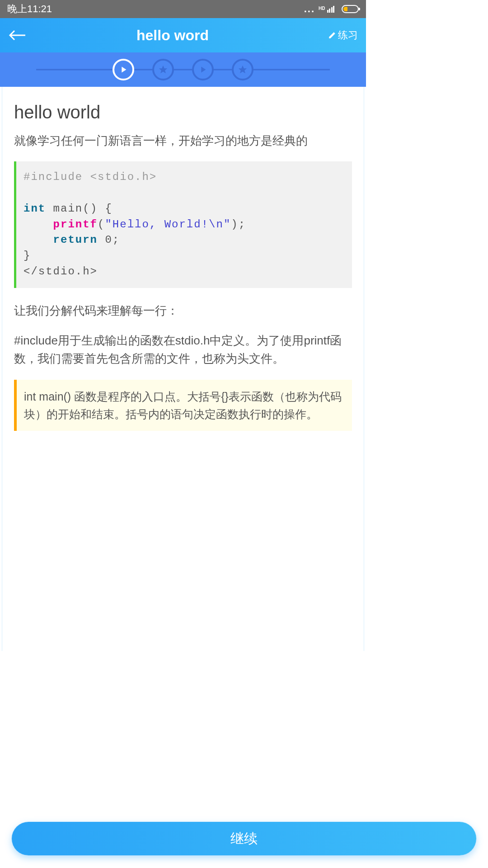 This screenshot has height=868, width=488. What do you see at coordinates (343, 35) in the screenshot?
I see `practice-button: 练习` at bounding box center [343, 35].